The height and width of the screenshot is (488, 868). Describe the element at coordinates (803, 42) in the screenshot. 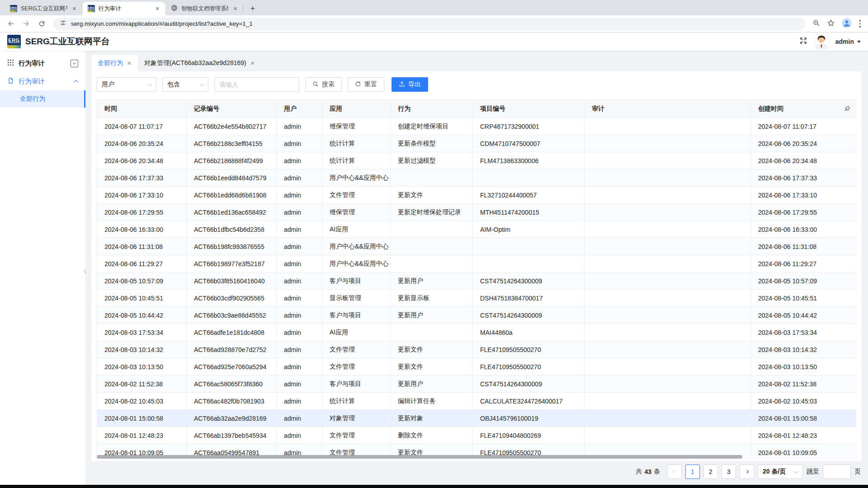

I see `fullscreen-icon` at that location.